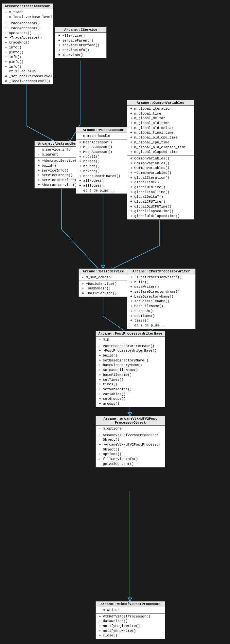 This screenshot has width=230, height=644. What do you see at coordinates (103, 283) in the screenshot?
I see `box-basic-service: Arcane::BasicService - m_sub_domain + ~B…` at bounding box center [103, 283].